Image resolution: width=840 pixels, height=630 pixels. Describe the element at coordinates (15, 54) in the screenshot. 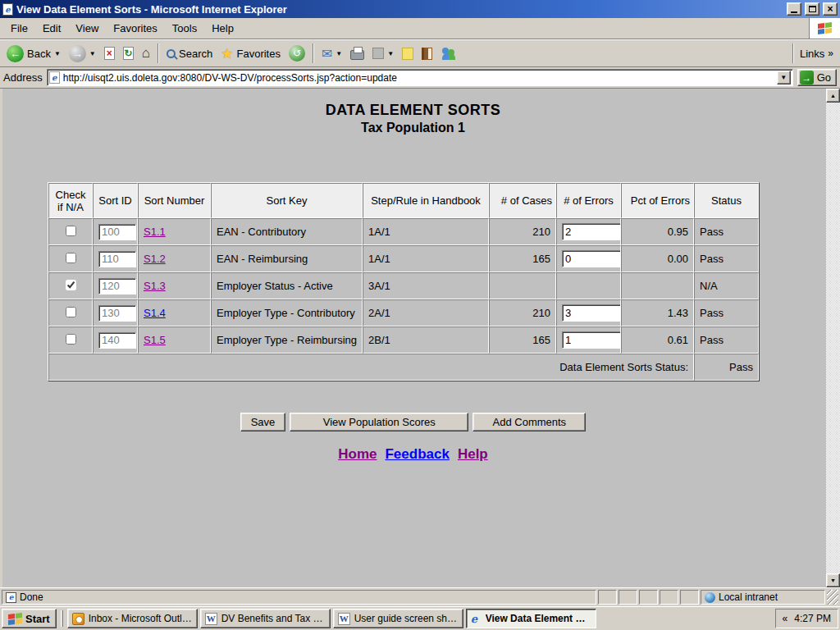

I see `back-icon: ←` at that location.